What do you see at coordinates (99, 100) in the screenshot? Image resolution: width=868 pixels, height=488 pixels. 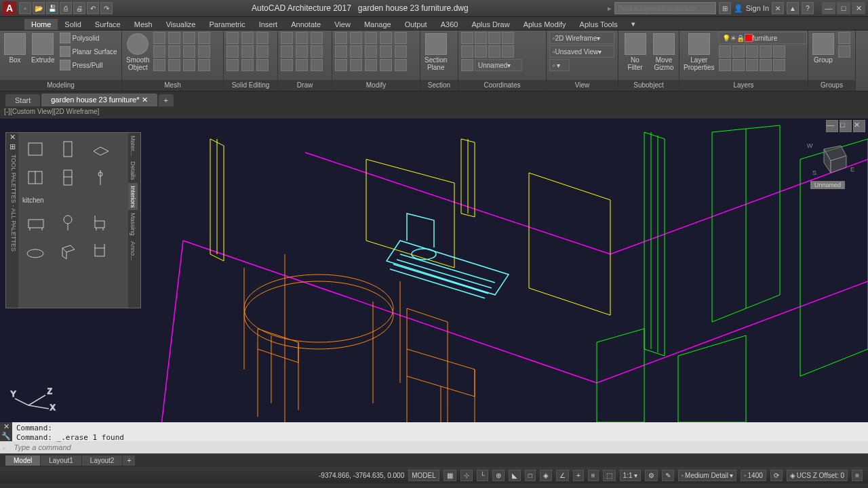 I see `tab-file: garden house 23 furniture* ✕` at bounding box center [99, 100].